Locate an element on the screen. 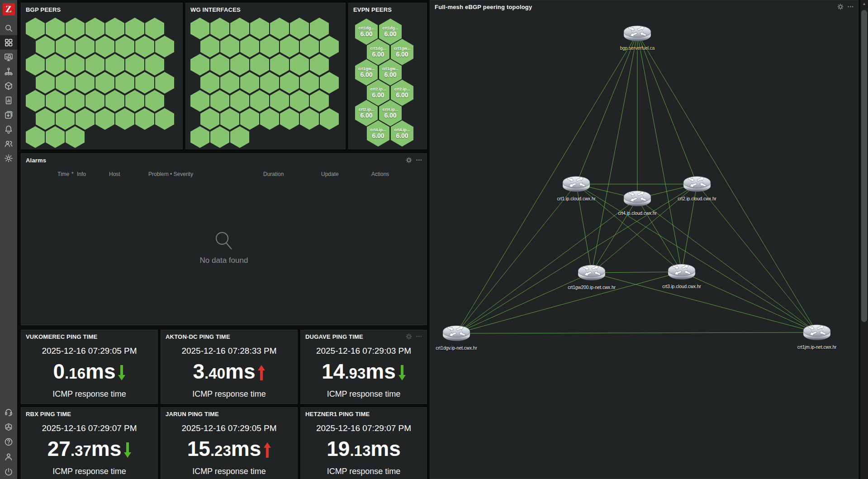 This screenshot has width=868, height=479. sidebar-item-alerts is located at coordinates (9, 129).